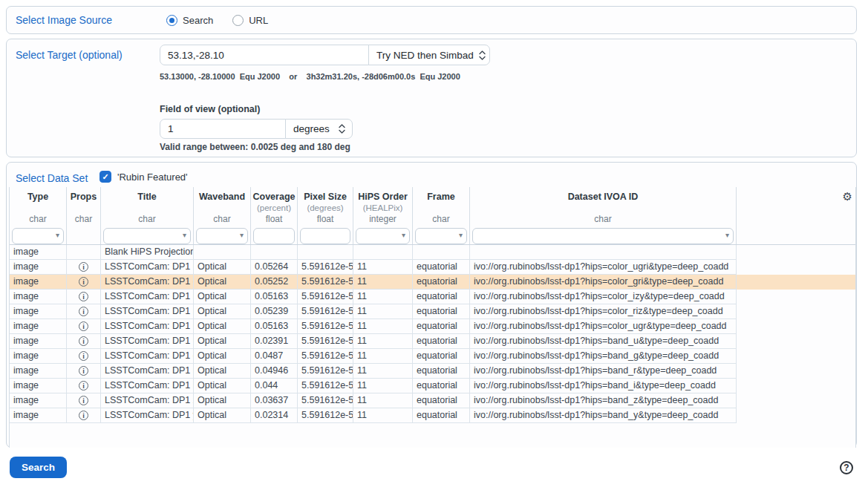 This screenshot has width=868, height=490. I want to click on column-header-props: Propschar, so click(84, 215).